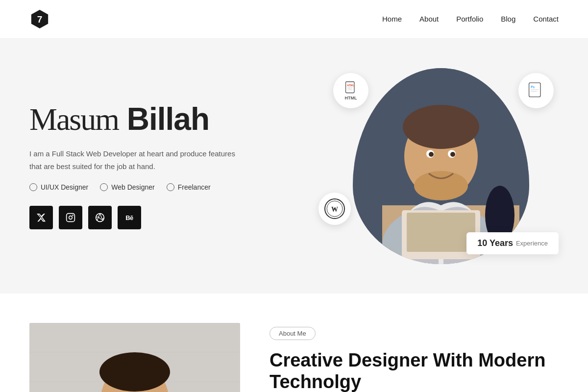  Describe the element at coordinates (33, 187) in the screenshot. I see `role-circle-uiux` at that location.